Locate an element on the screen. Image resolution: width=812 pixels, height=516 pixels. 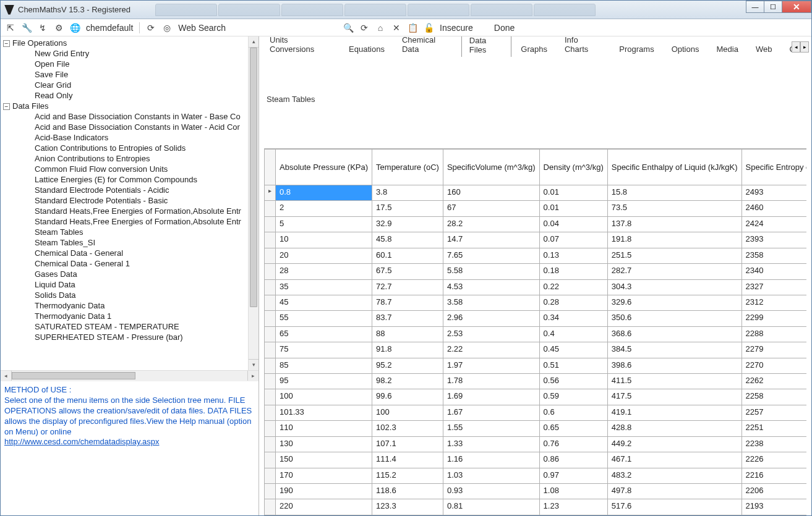
cell: 35 is located at coordinates (324, 287).